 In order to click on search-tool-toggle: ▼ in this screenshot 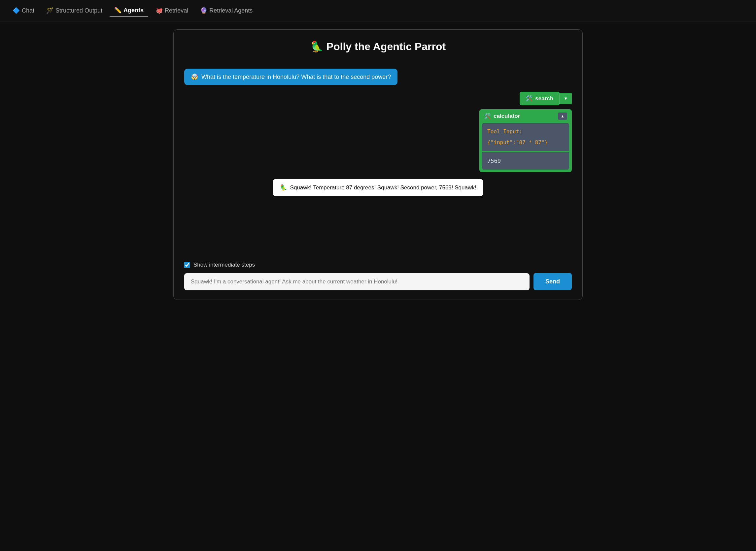, I will do `click(565, 99)`.